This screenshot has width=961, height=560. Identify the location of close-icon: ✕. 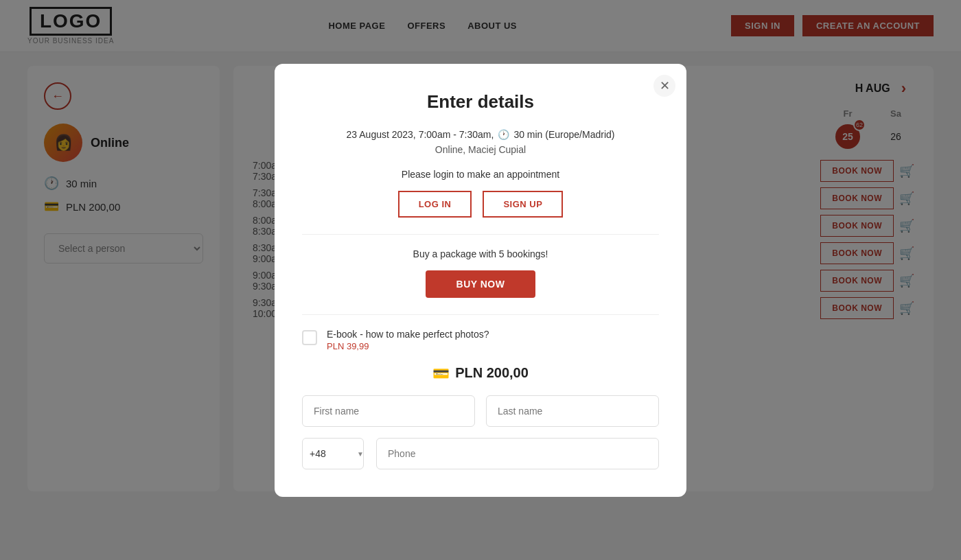
(664, 86).